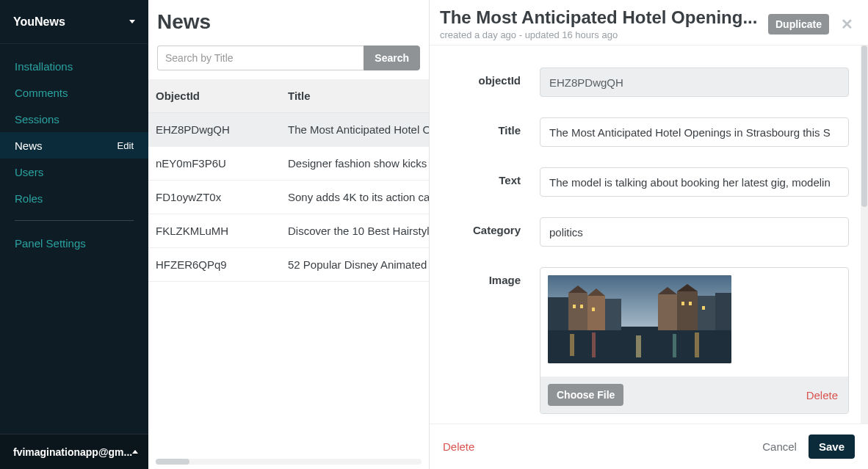 This screenshot has height=469, width=868. What do you see at coordinates (695, 182) in the screenshot?
I see `input-text` at bounding box center [695, 182].